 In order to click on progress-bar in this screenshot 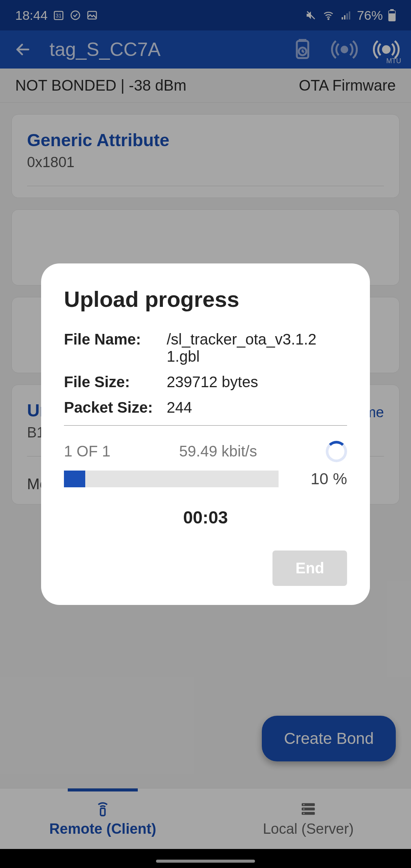, I will do `click(171, 479)`.